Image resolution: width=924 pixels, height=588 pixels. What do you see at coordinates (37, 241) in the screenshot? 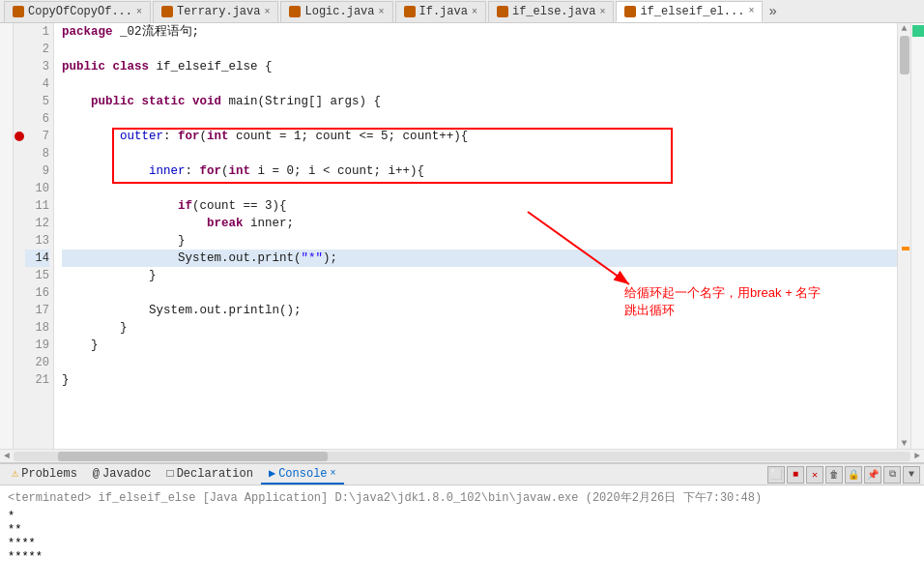
I see `line-num-13: 13` at bounding box center [37, 241].